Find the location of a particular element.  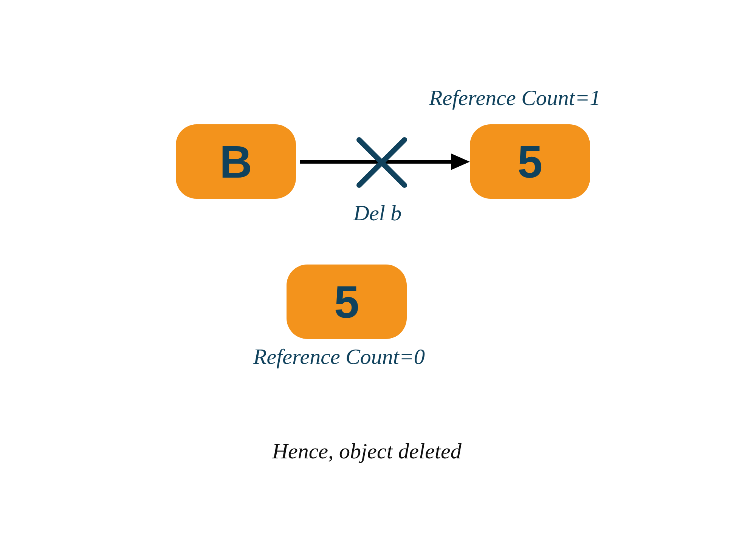

node-five-bottom-label: 5 is located at coordinates (347, 302).